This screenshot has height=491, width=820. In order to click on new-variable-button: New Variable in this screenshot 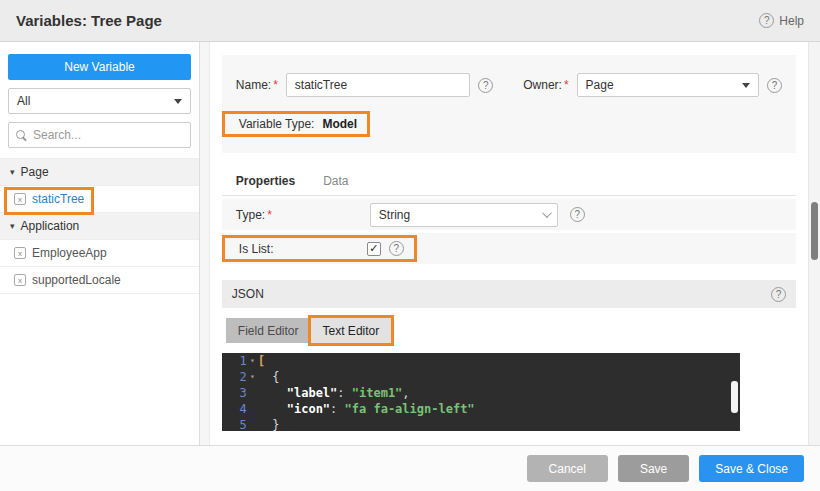, I will do `click(100, 67)`.